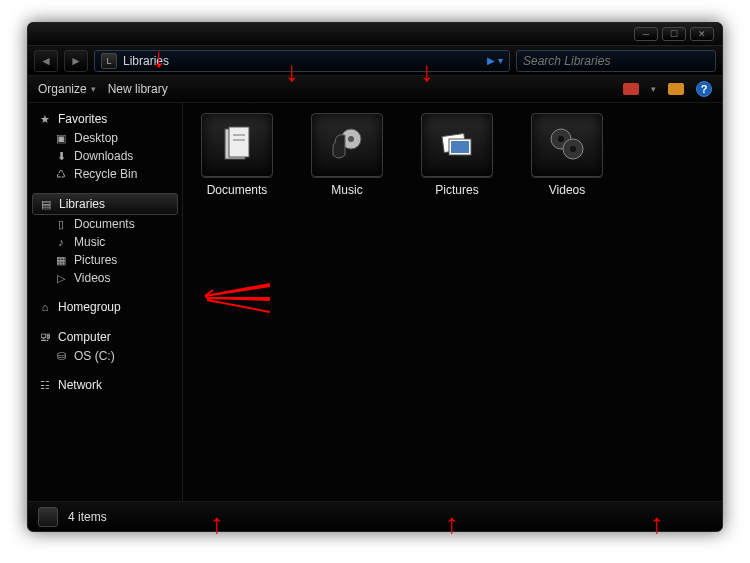 This screenshot has width=750, height=563. What do you see at coordinates (46, 61) in the screenshot?
I see `back-button: ◄` at bounding box center [46, 61].